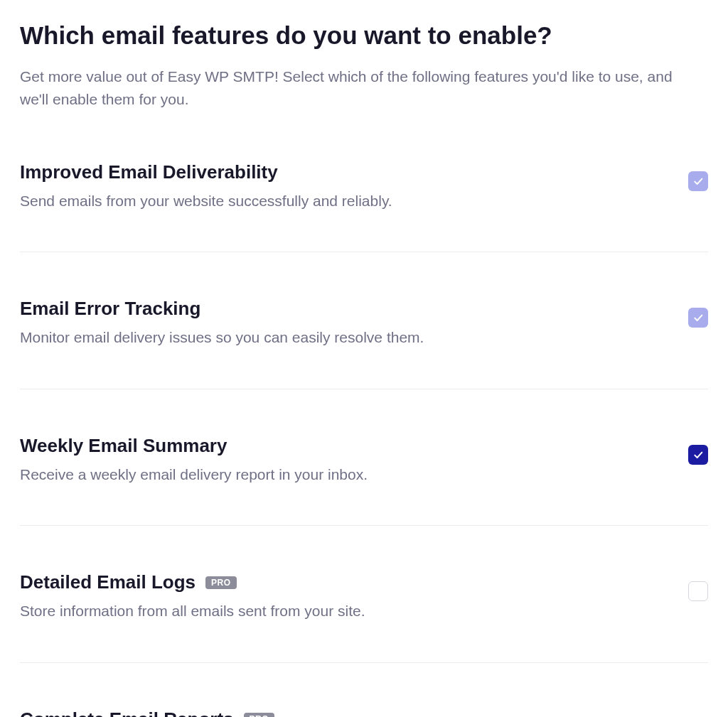 The width and height of the screenshot is (728, 717). What do you see at coordinates (364, 617) in the screenshot?
I see `feature-row-detailed-logs: Detailed Email Logs PRO Store informatio…` at bounding box center [364, 617].